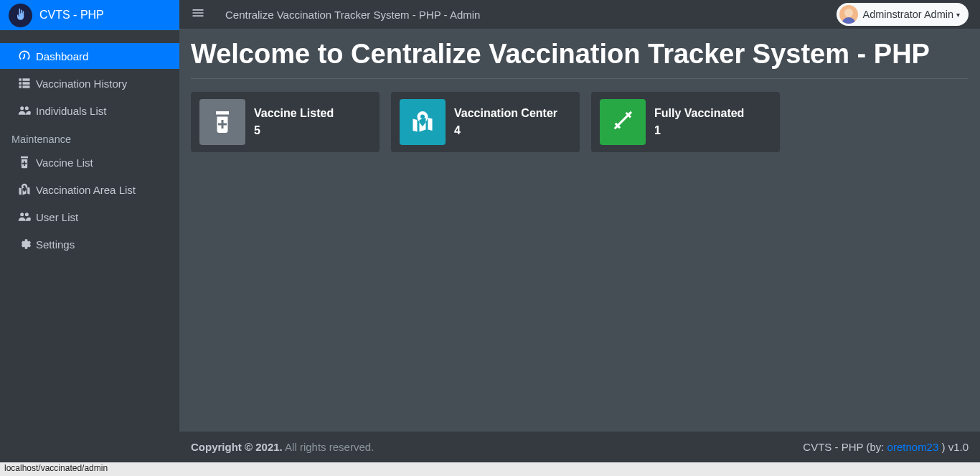  Describe the element at coordinates (198, 13) in the screenshot. I see `bars-icon` at that location.